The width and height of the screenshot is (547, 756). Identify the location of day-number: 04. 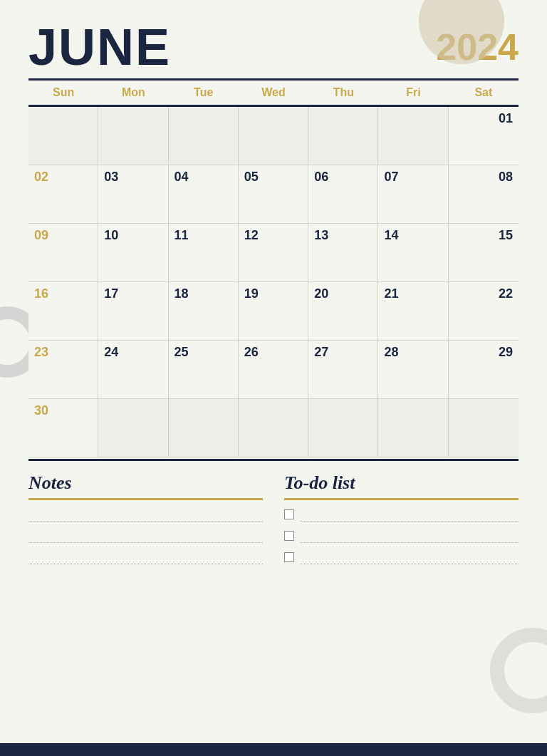
(182, 177).